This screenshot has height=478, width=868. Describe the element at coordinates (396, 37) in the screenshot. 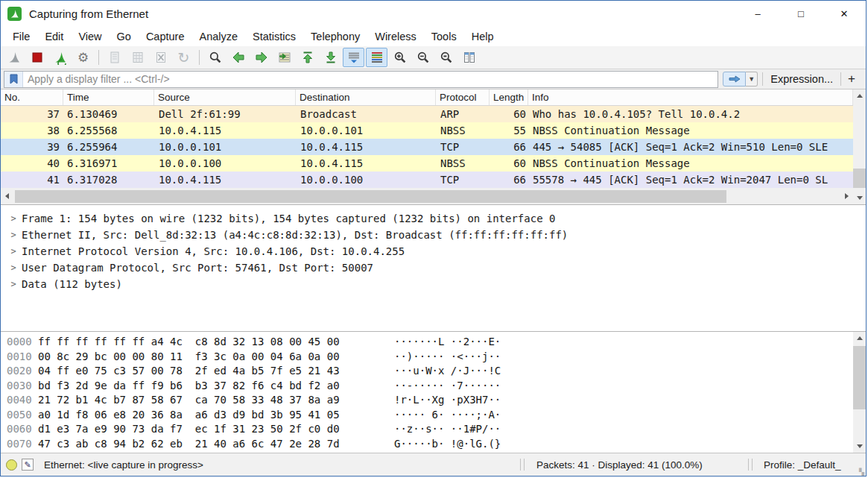

I see `menu-wireless: Wireless` at that location.